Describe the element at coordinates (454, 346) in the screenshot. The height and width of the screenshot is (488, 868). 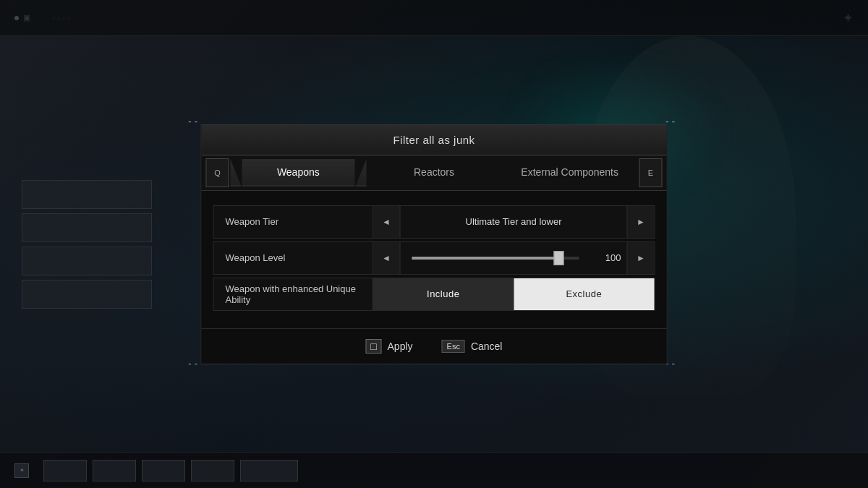
I see `cancel-key-badge: Esc` at that location.